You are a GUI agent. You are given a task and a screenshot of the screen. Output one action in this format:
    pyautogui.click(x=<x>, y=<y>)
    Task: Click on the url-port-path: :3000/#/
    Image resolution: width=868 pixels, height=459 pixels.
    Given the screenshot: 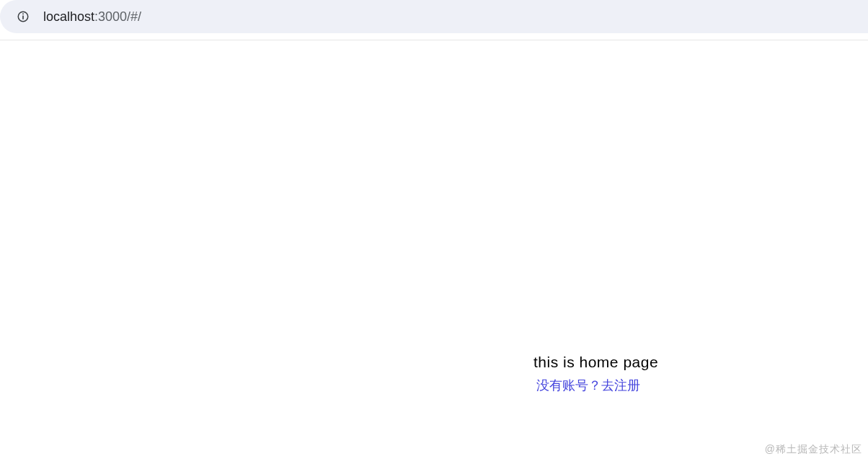 What is the action you would take?
    pyautogui.click(x=118, y=17)
    